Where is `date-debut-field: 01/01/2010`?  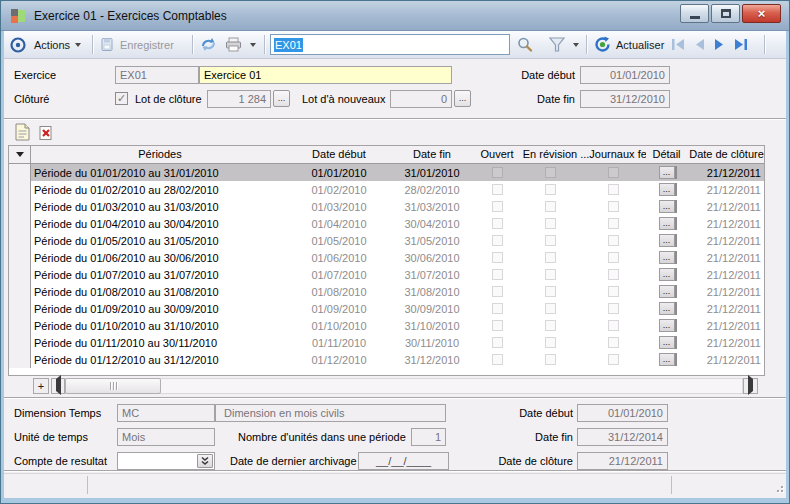 date-debut-field: 01/01/2010 is located at coordinates (625, 75).